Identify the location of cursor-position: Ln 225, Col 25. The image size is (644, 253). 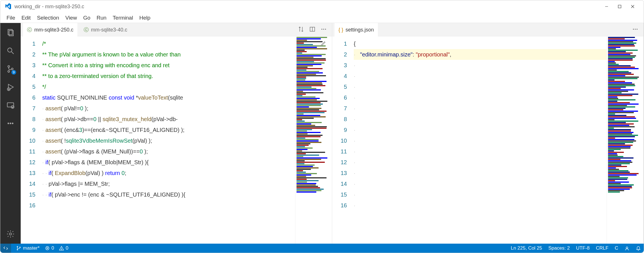
(527, 248).